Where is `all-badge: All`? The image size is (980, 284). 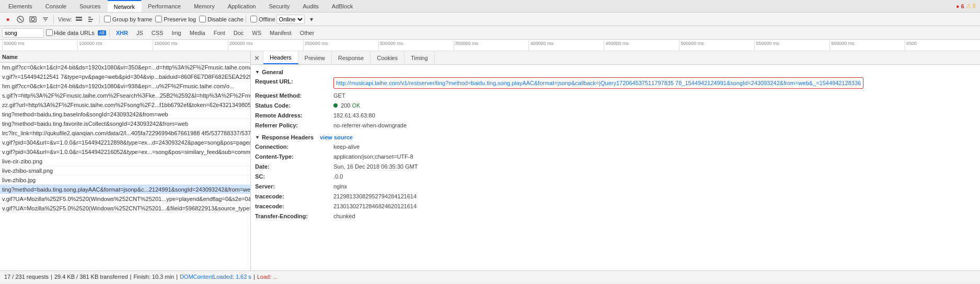 all-badge: All is located at coordinates (102, 33).